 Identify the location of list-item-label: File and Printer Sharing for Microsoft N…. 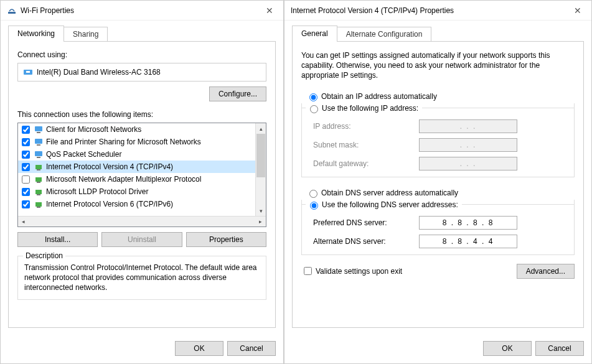
(123, 142).